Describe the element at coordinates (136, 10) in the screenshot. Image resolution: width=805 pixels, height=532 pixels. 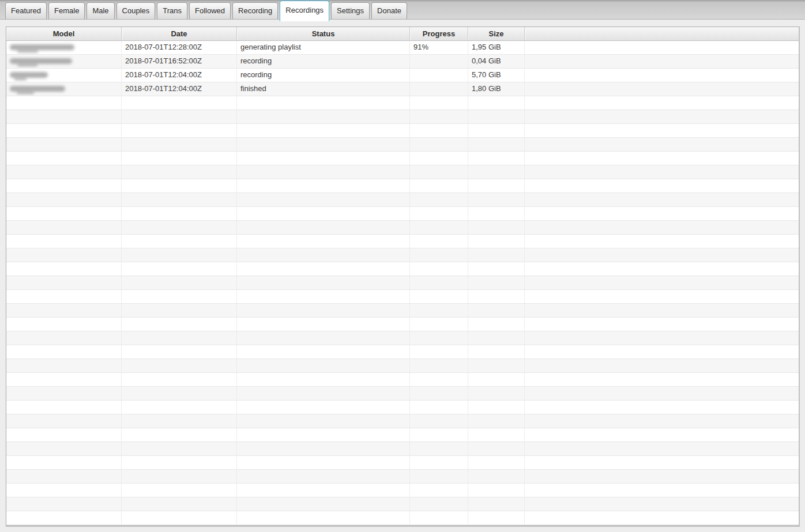
I see `tab-couples: Couples` at that location.